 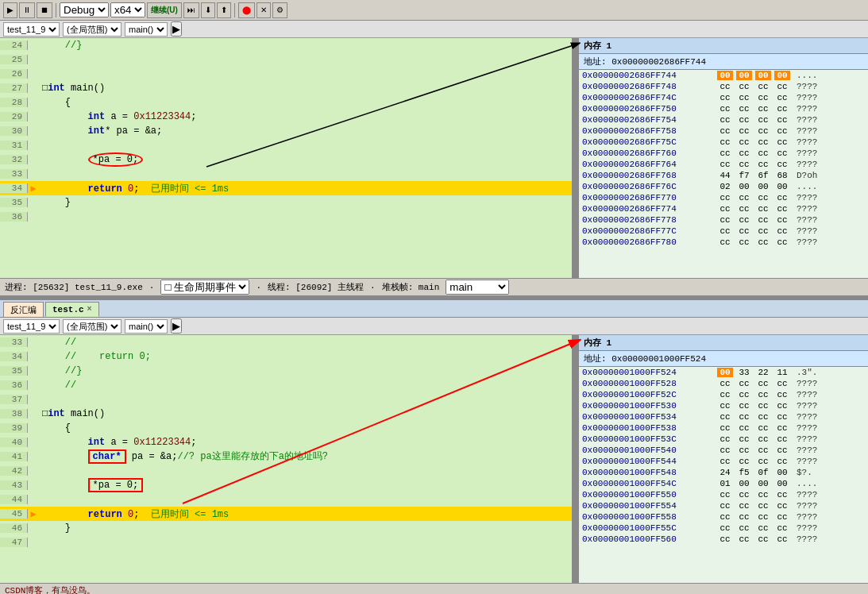 What do you see at coordinates (286, 357) in the screenshot?
I see `b-code-line-34: 34 // return 0;` at bounding box center [286, 357].